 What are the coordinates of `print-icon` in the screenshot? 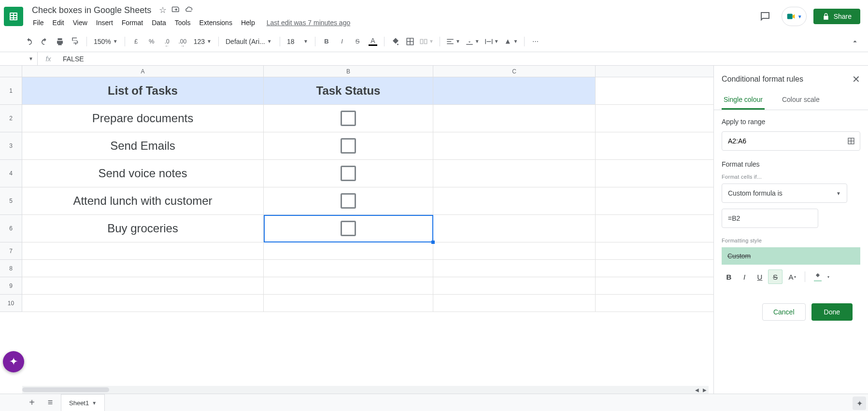 It's located at (60, 42).